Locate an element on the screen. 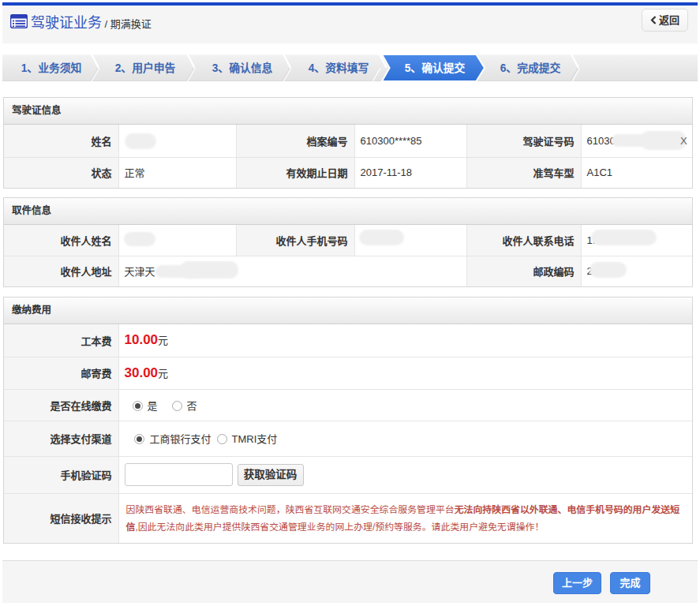 The image size is (700, 606). svg-text: 6、完成提交 is located at coordinates (530, 68).